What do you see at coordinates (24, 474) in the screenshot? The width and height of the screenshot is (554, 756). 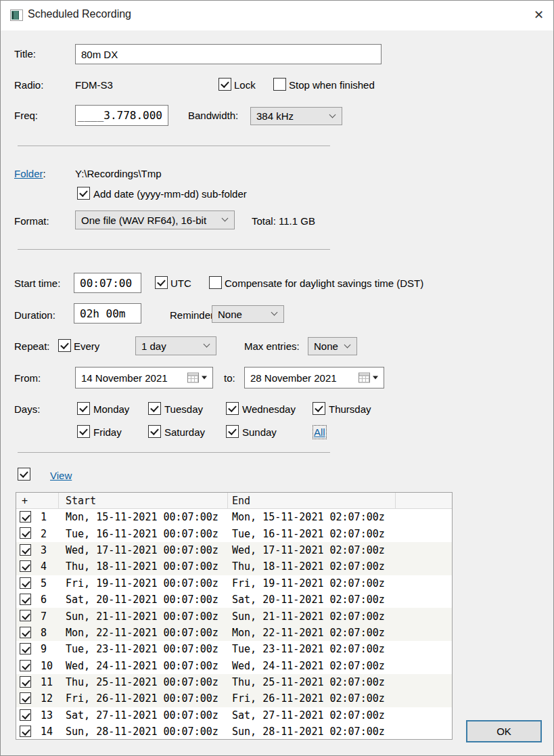 I see `view-checkbox` at bounding box center [24, 474].